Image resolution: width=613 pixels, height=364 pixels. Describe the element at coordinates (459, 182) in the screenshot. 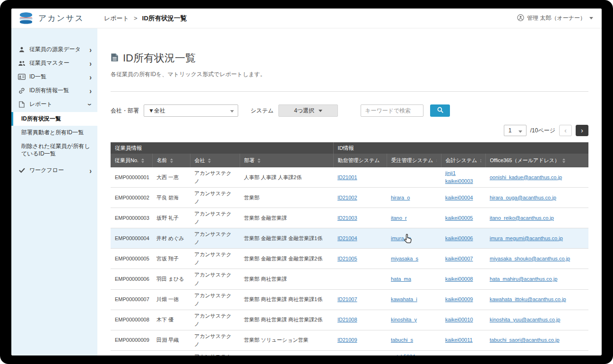

I see `id-link: kaikei00003` at that location.